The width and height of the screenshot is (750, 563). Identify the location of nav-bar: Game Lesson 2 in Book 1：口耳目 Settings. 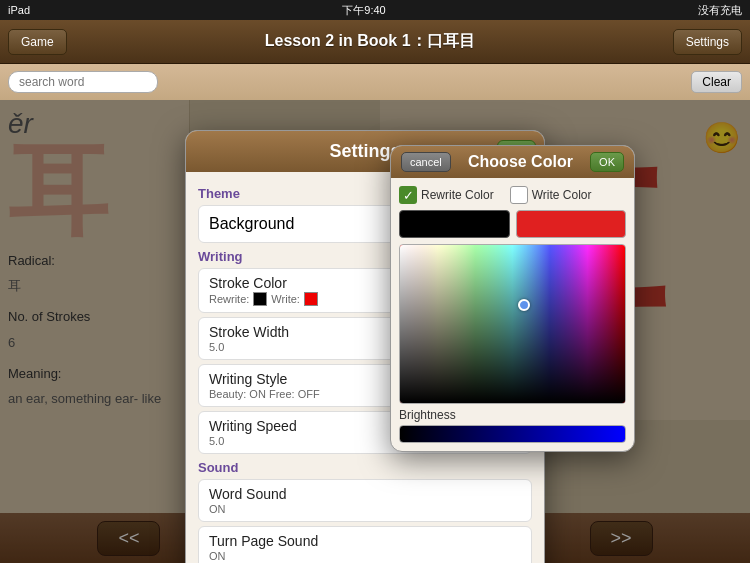
(375, 42).